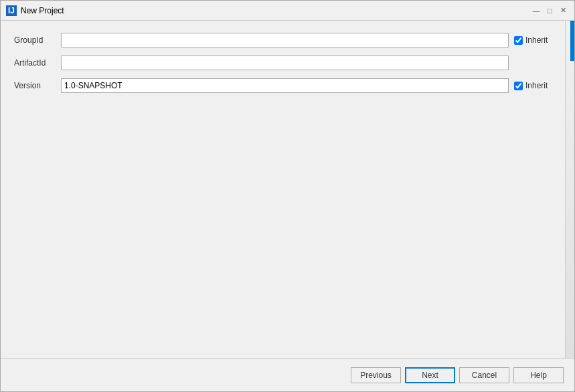  I want to click on group-id-inherit-wrapper: Inherit, so click(538, 40).